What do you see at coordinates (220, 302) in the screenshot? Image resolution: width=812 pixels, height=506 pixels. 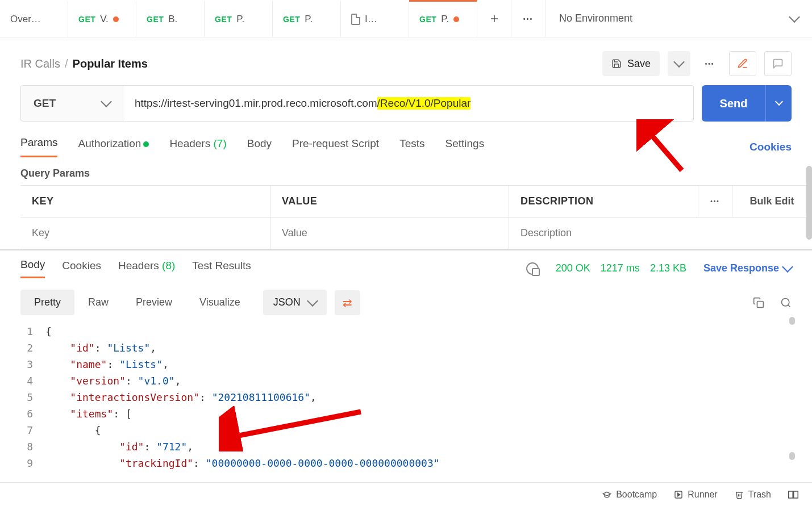 I see `view-visualize: Visualize` at bounding box center [220, 302].